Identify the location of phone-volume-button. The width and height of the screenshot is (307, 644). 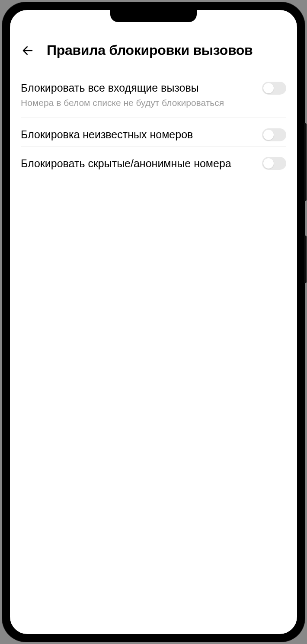
(305, 162).